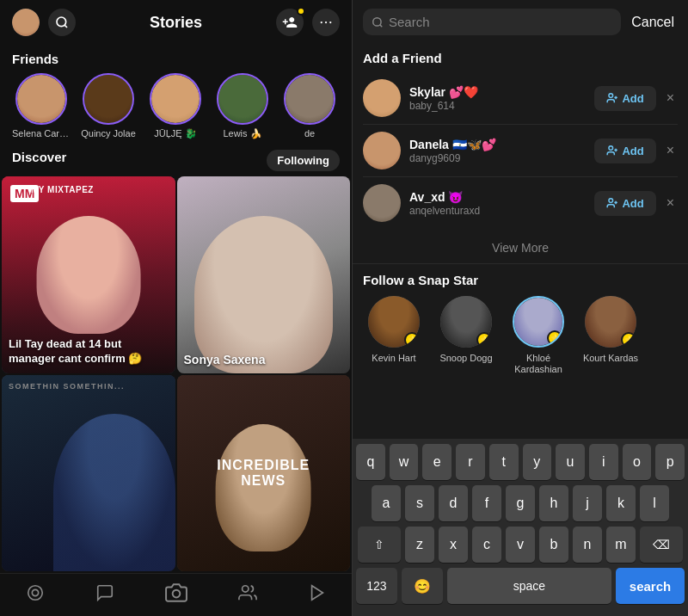 The height and width of the screenshot is (616, 688). I want to click on key-z: z, so click(420, 545).